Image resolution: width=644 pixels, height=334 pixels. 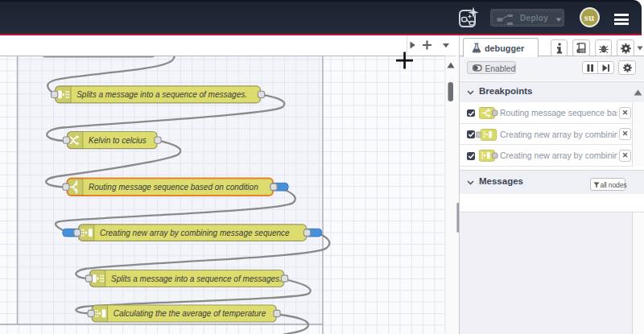 I want to click on svg-text:Routing message sequence based: Routing message sequence based on condit…, so click(x=174, y=187).